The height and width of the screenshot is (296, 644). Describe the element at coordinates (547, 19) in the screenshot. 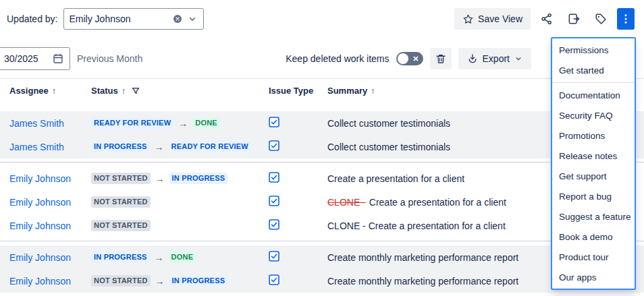

I see `share-button` at that location.